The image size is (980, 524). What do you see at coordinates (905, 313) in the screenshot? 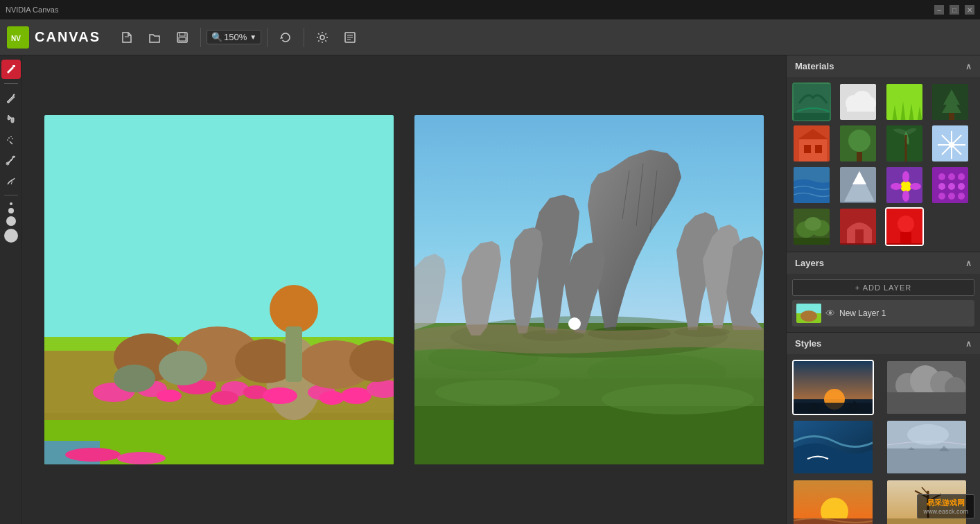
I see `layer-name: New Layer 1` at bounding box center [905, 313].